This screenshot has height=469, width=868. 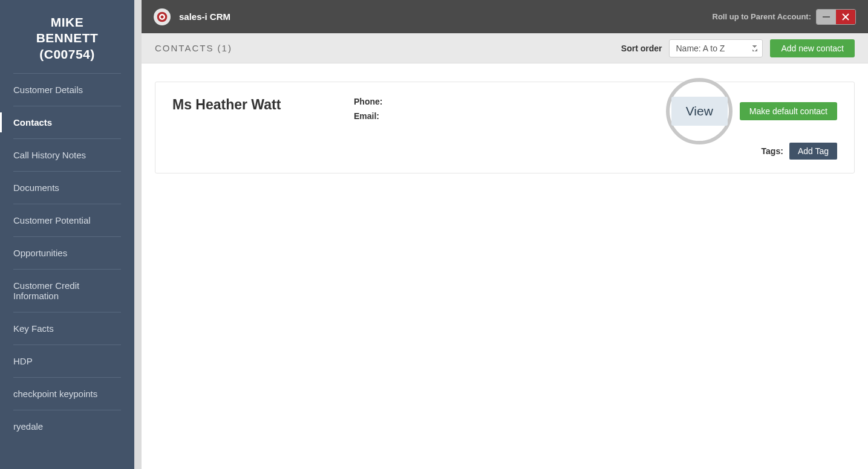 What do you see at coordinates (67, 361) in the screenshot?
I see `sidebar-item-hdp: HDP` at bounding box center [67, 361].